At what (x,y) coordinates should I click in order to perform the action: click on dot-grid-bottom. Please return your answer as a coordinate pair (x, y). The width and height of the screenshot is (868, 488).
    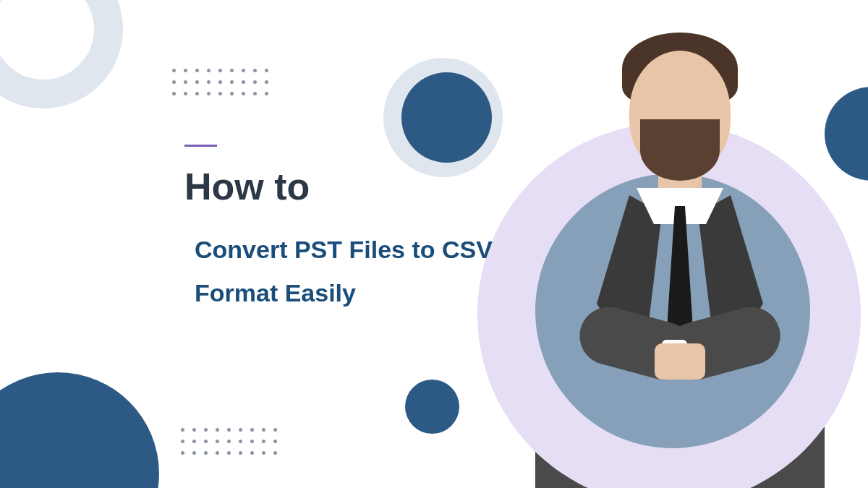
    Looking at the image, I should click on (229, 442).